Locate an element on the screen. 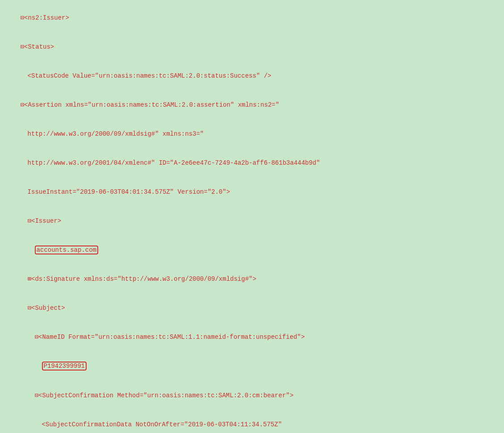 Image resolution: width=504 pixels, height=433 pixels. xml-content-14: ⊟<SubjectConfirmation Method="urn:oasis:… is located at coordinates (164, 396).